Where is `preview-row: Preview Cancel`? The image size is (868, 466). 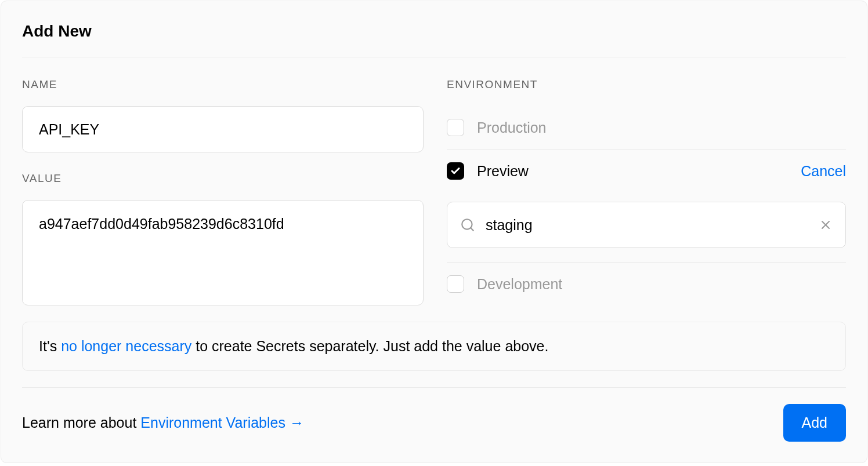 preview-row: Preview Cancel is located at coordinates (646, 171).